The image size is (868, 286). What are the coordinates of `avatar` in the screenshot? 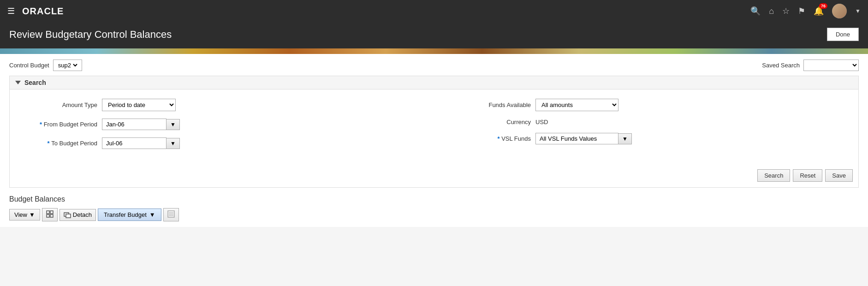 It's located at (839, 11).